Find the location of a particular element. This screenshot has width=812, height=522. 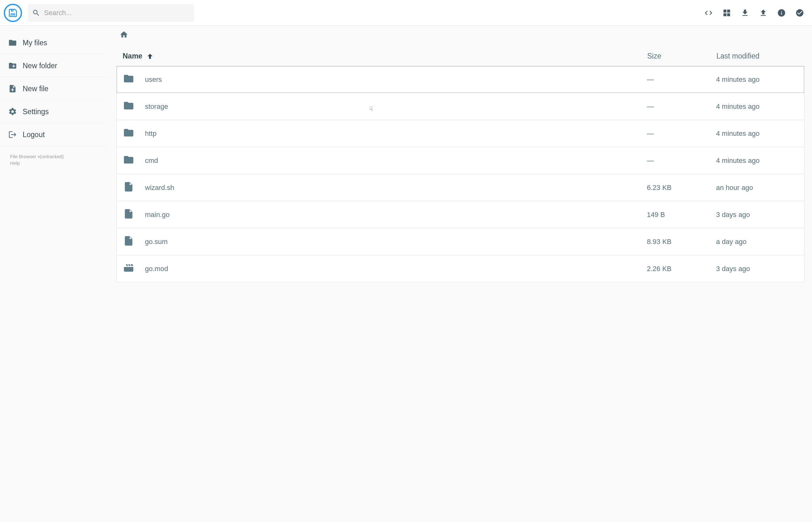

column-header-name: Name is located at coordinates (385, 56).